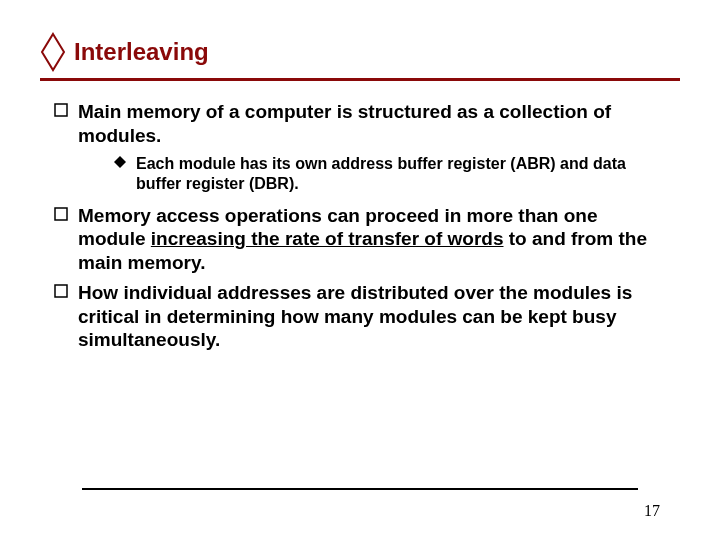 This screenshot has width=720, height=540. What do you see at coordinates (372, 240) in the screenshot?
I see `list-item-text: Memory access operations can proceed in …` at bounding box center [372, 240].